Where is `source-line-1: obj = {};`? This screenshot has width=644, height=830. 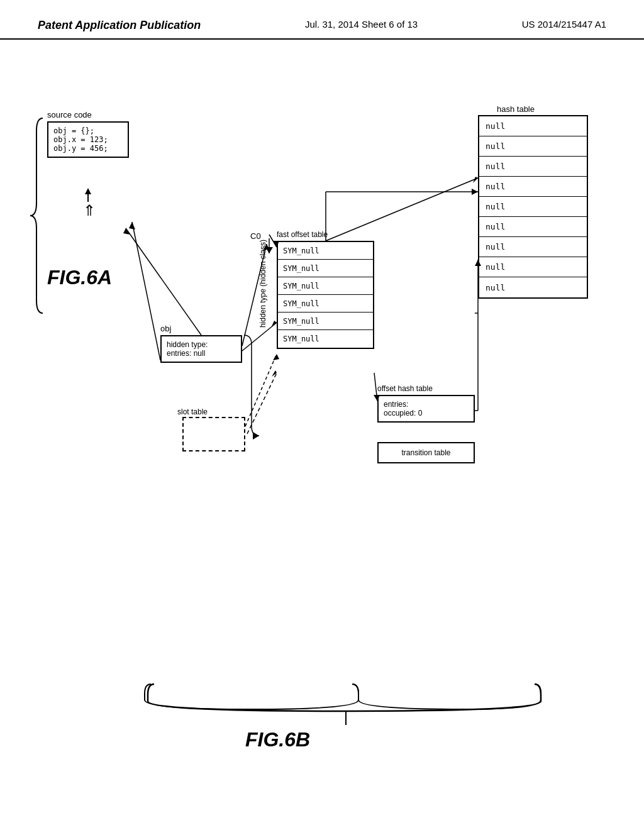
source-line-1: obj = {}; is located at coordinates (88, 131).